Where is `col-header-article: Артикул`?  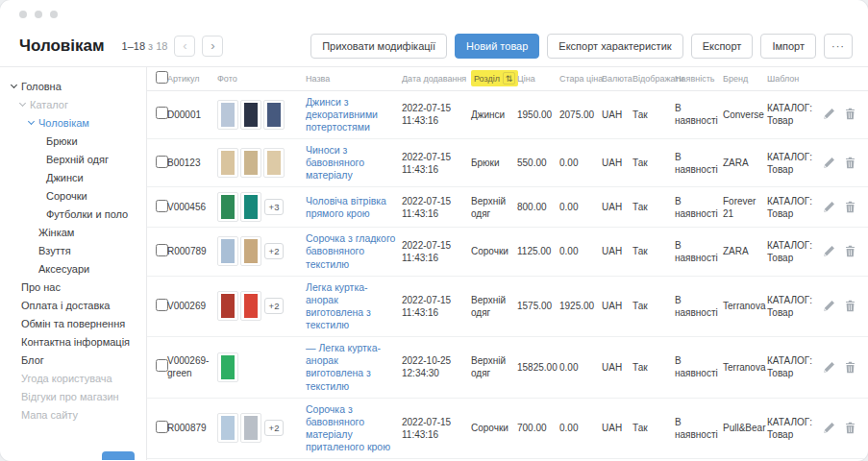
col-header-article: Артикул is located at coordinates (189, 79).